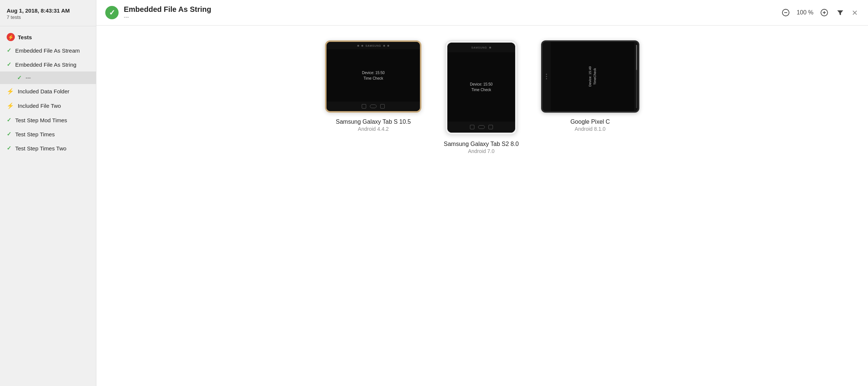 The height and width of the screenshot is (386, 868). What do you see at coordinates (449, 17) in the screenshot?
I see `topbar-subtitle: ---` at bounding box center [449, 17].